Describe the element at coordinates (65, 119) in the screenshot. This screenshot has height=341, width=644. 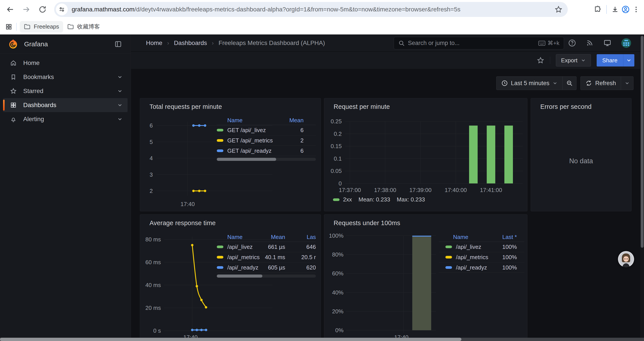
I see `sidebar-item-alerting: Alerting` at that location.